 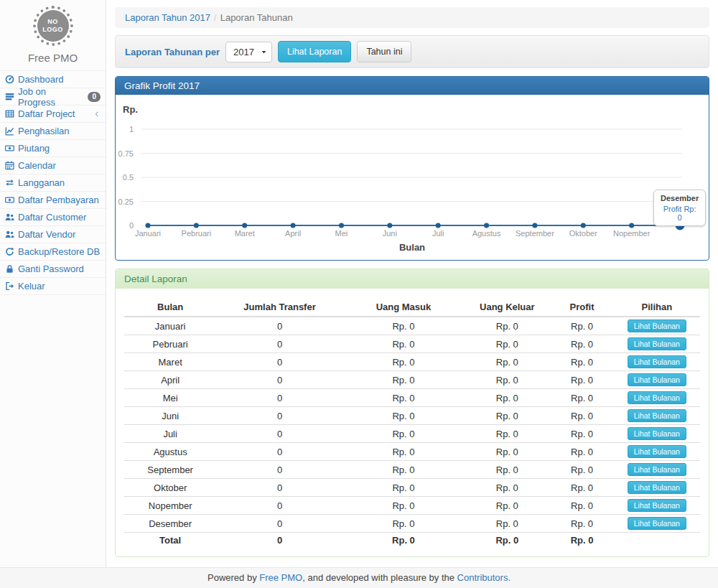 What do you see at coordinates (172, 52) in the screenshot?
I see `year-filter-label: Laporan Tahunan per` at bounding box center [172, 52].